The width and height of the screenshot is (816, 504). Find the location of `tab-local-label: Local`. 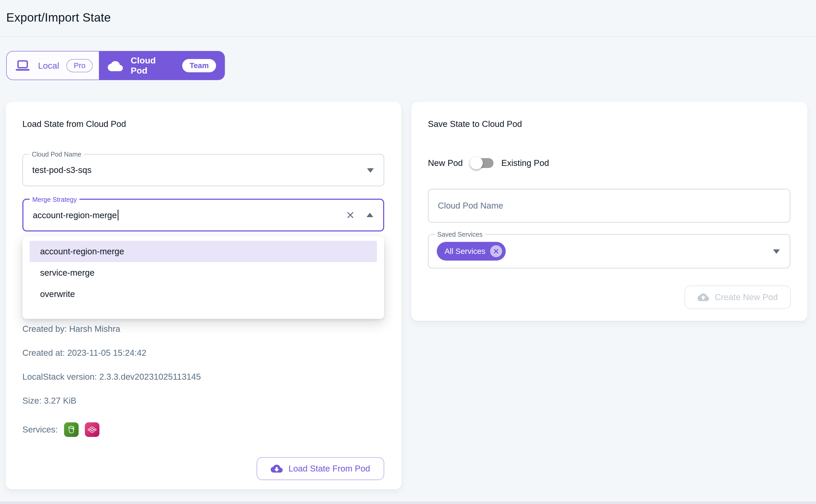

tab-local-label: Local is located at coordinates (49, 66).